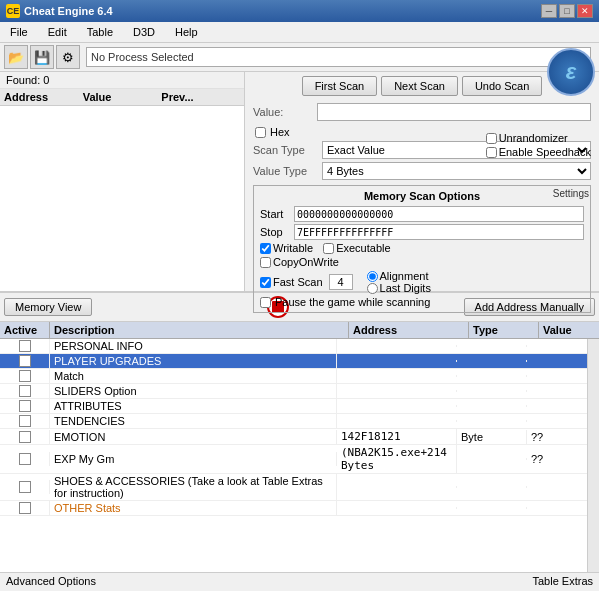  What do you see at coordinates (492, 437) in the screenshot?
I see `row-type: Byte` at bounding box center [492, 437].